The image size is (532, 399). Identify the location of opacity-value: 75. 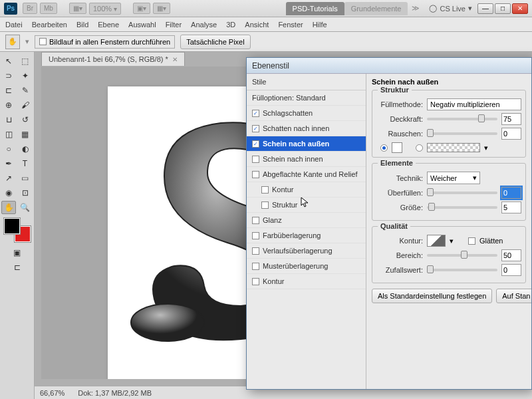
(511, 119).